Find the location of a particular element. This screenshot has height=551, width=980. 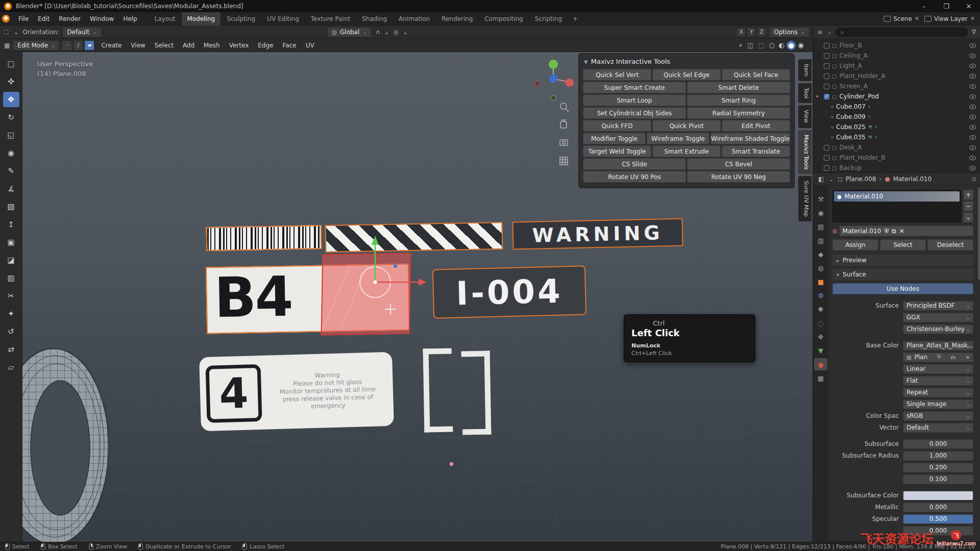

property-field-vector: Default is located at coordinates (938, 428).